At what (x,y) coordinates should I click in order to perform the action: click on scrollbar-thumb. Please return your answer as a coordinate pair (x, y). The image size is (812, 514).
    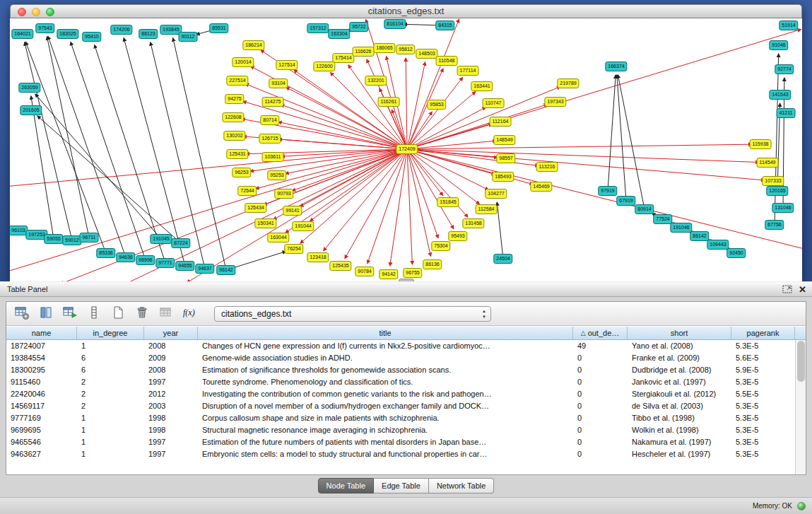
    Looking at the image, I should click on (801, 361).